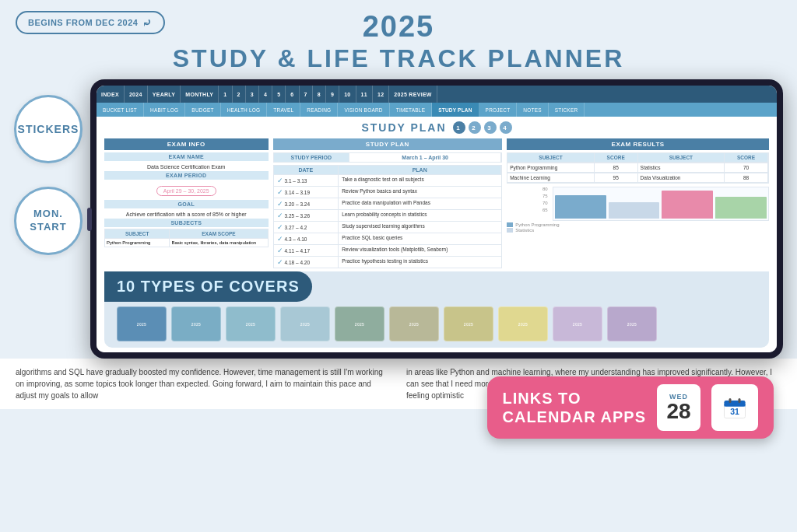 The height and width of the screenshot is (532, 797). Describe the element at coordinates (388, 221) in the screenshot. I see `study-rows: ✓3.1 – 3.13 Take a diagnostic test on al…` at that location.